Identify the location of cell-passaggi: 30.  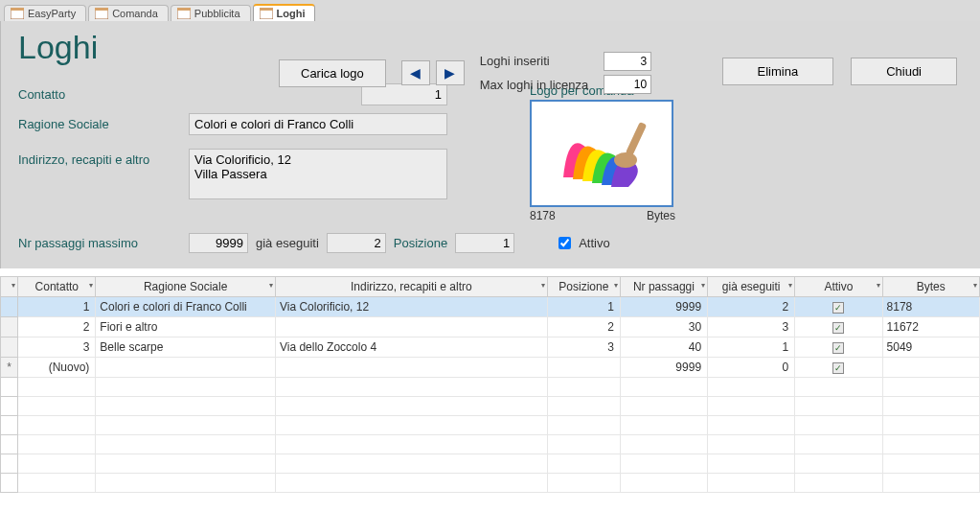
(663, 328).